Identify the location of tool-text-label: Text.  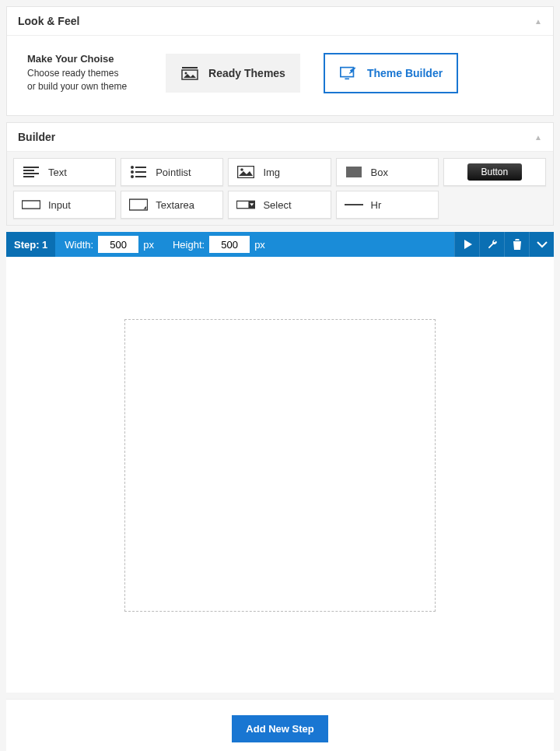
(58, 173).